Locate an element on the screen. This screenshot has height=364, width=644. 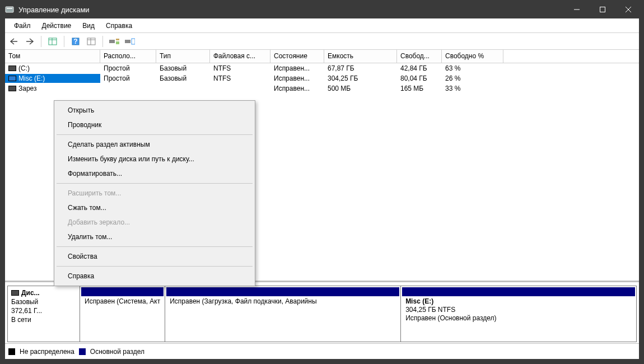
list-icon is located at coordinates (114, 41).